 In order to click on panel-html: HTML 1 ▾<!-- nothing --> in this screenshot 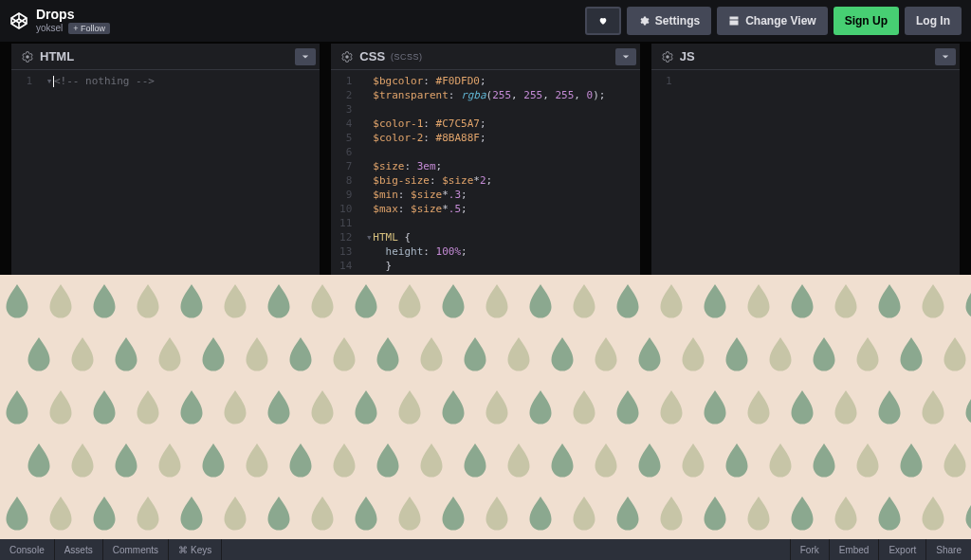, I will do `click(165, 159)`.